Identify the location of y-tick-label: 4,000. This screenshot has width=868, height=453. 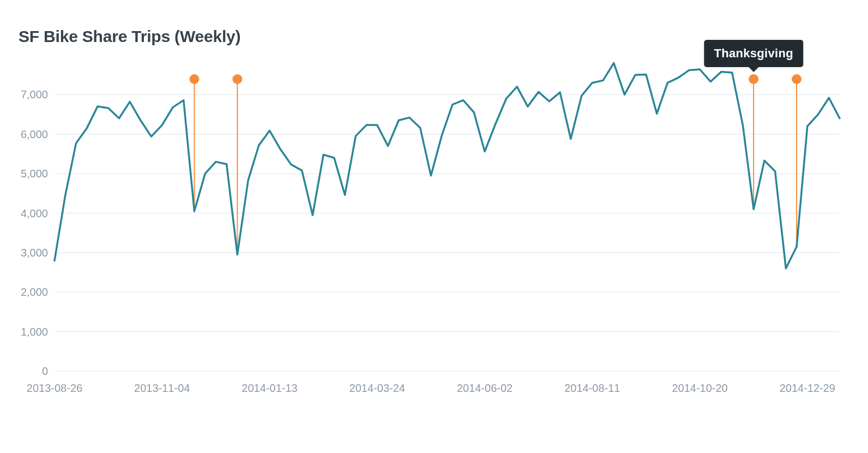
(34, 213).